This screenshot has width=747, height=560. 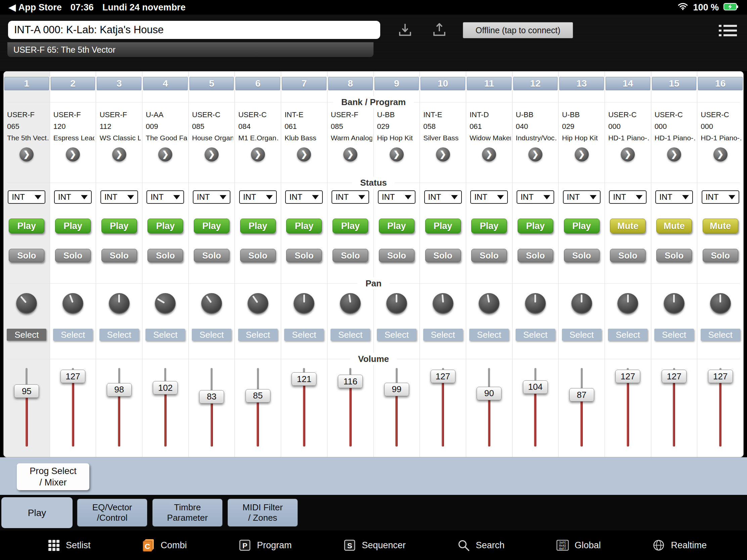 What do you see at coordinates (728, 31) in the screenshot?
I see `menu-button` at bounding box center [728, 31].